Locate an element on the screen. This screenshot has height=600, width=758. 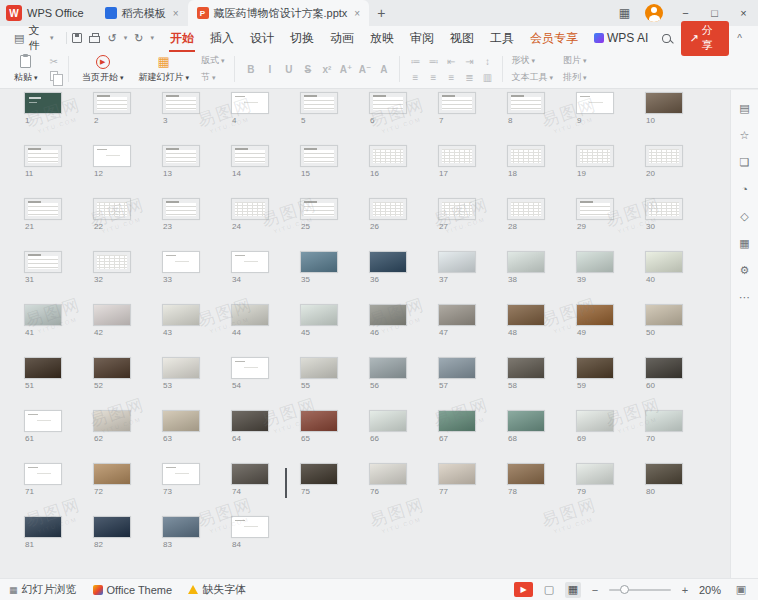
slide-cell: 10 is located at coordinates (664, 108).